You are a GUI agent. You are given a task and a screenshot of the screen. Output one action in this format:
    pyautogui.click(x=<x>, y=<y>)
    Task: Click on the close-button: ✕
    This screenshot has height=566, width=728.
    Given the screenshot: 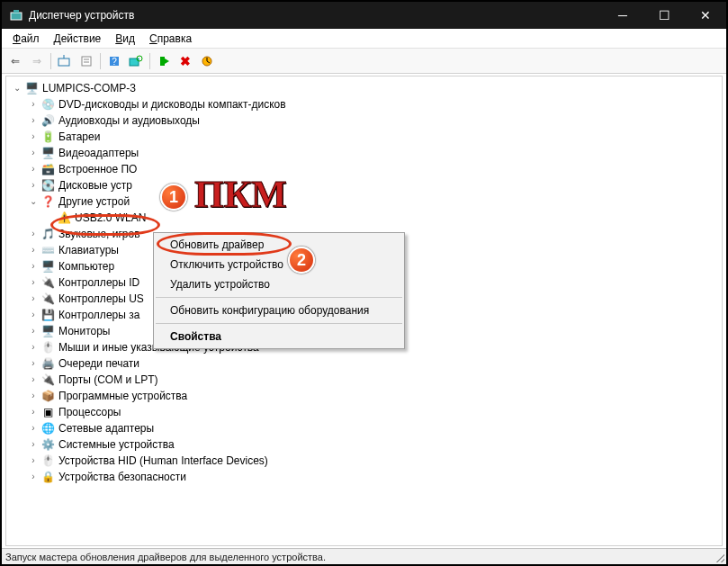 What is the action you would take?
    pyautogui.click(x=706, y=15)
    